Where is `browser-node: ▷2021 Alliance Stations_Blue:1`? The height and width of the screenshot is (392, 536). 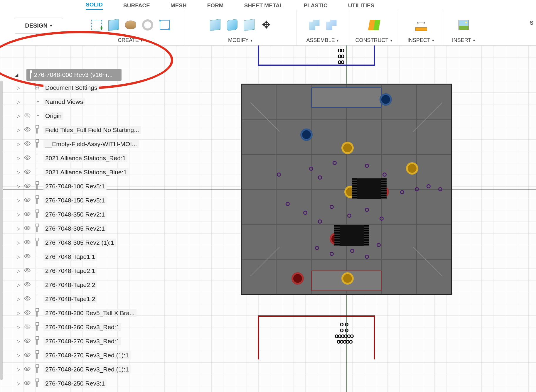 browser-node: ▷2021 Alliance Stations_Blue:1 is located at coordinates (91, 172).